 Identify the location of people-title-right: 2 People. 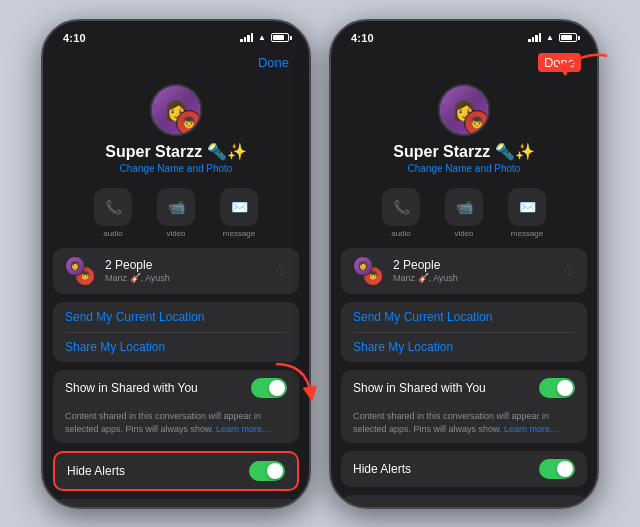
(479, 265).